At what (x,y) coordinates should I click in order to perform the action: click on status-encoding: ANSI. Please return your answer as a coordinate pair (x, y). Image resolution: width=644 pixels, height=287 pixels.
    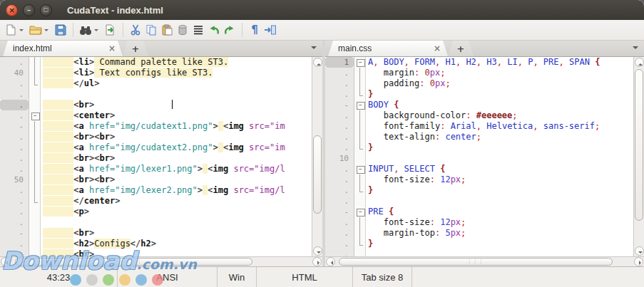
    Looking at the image, I should click on (168, 277).